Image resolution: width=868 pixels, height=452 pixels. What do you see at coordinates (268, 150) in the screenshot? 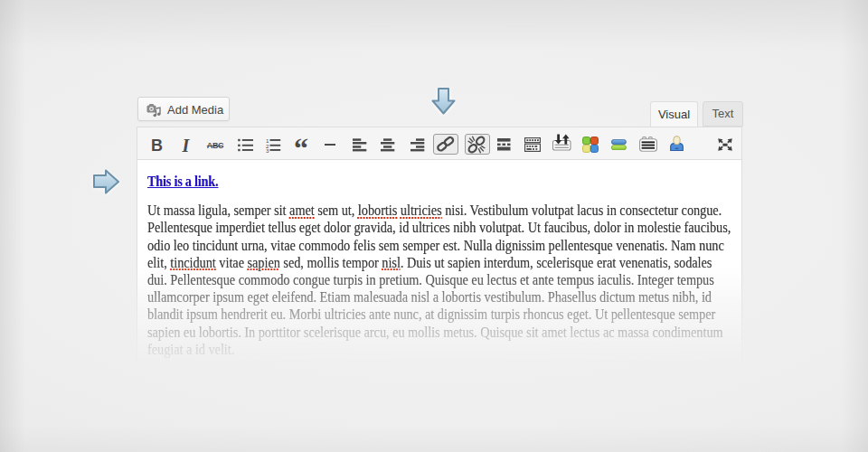
I see `svg-text: 3` at bounding box center [268, 150].